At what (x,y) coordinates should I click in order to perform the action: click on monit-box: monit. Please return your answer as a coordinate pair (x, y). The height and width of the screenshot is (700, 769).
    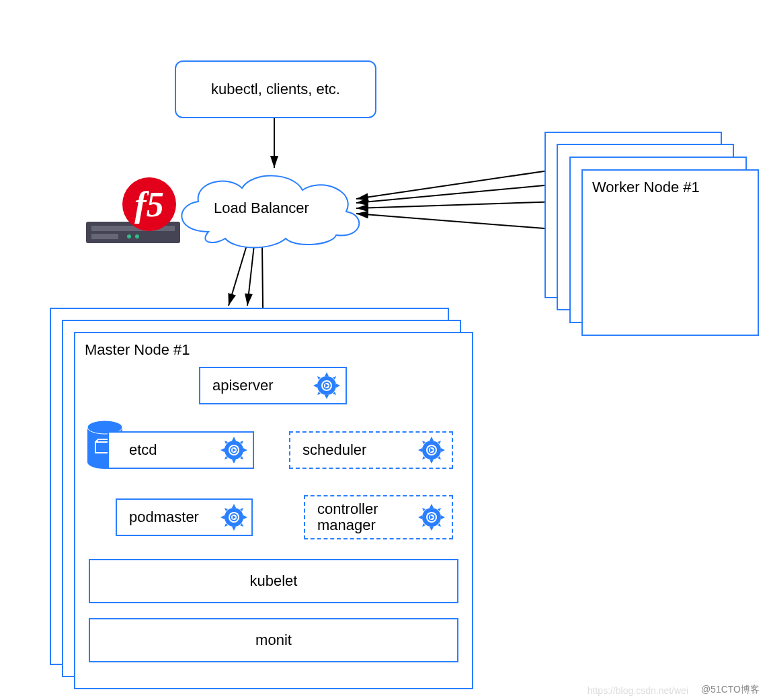
    Looking at the image, I should click on (274, 640).